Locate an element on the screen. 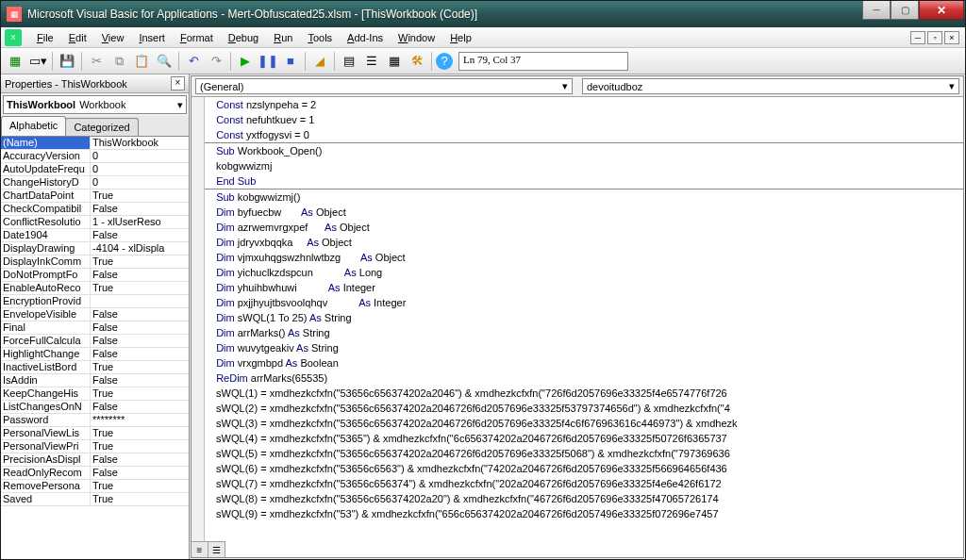 The width and height of the screenshot is (966, 560). properties-grid: (Name)ThisWorkbookAccuracyVersion0AutoUp… is located at coordinates (94, 348).